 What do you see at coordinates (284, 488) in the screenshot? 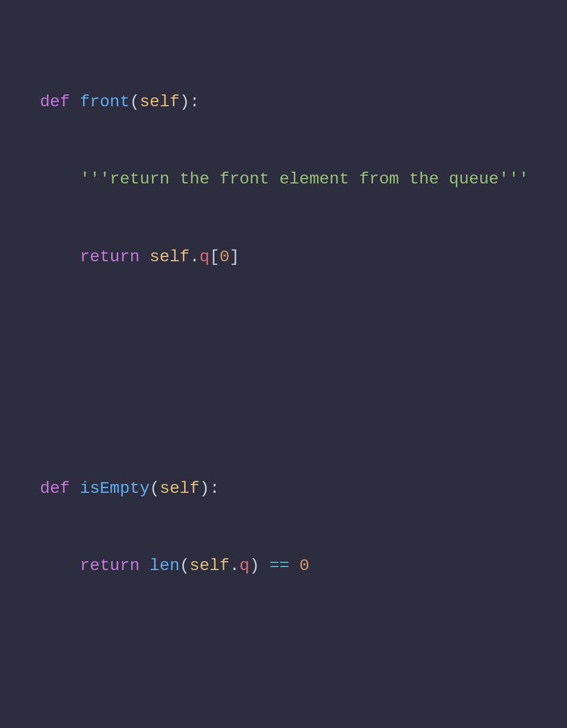
I see `code-line-5: def isEmpty(self):` at bounding box center [284, 488].